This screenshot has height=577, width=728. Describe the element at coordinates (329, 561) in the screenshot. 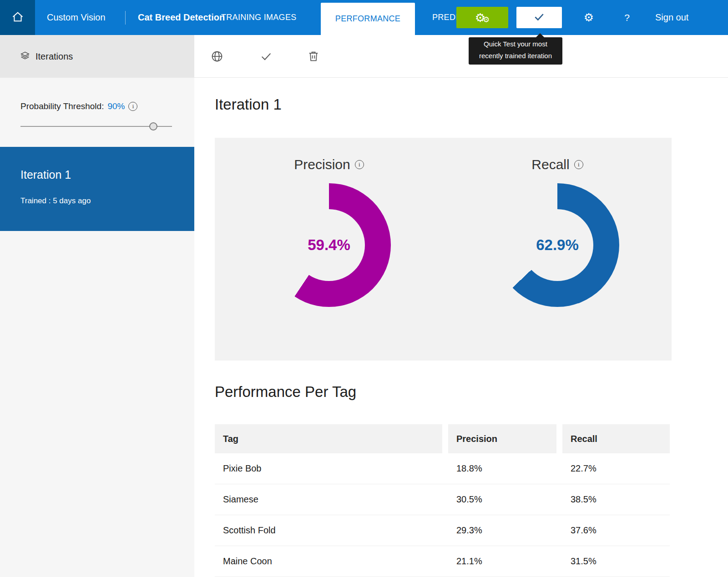

I see `tag-name: Maine Coon` at that location.